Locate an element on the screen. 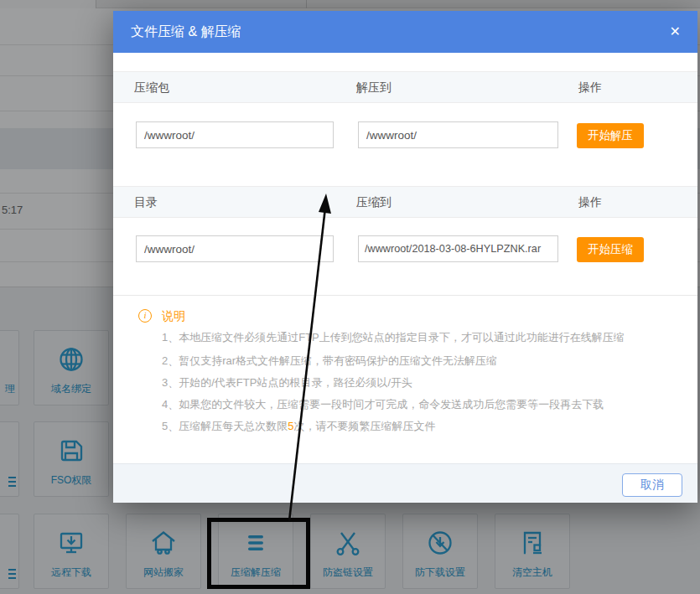 The height and width of the screenshot is (594, 700). extract-dest-input is located at coordinates (458, 135).